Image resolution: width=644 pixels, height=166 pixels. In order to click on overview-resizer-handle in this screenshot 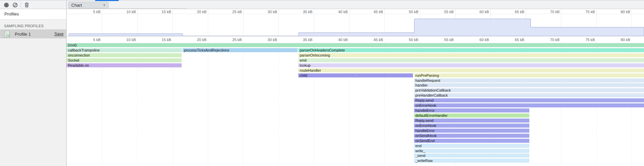, I will do `click(128, 9)`.